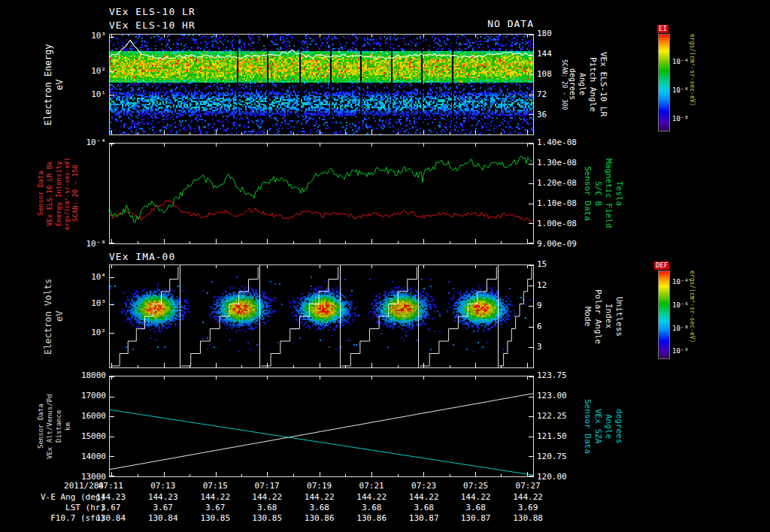  Describe the element at coordinates (142, 257) in the screenshot. I see `panel3-title: VEx IMA-00` at that location.